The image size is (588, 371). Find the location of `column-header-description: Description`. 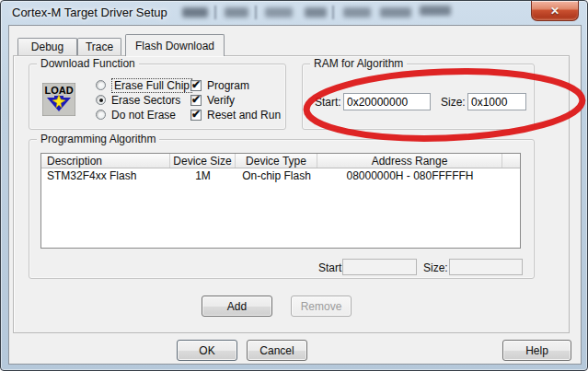

column-header-description: Description is located at coordinates (106, 160).